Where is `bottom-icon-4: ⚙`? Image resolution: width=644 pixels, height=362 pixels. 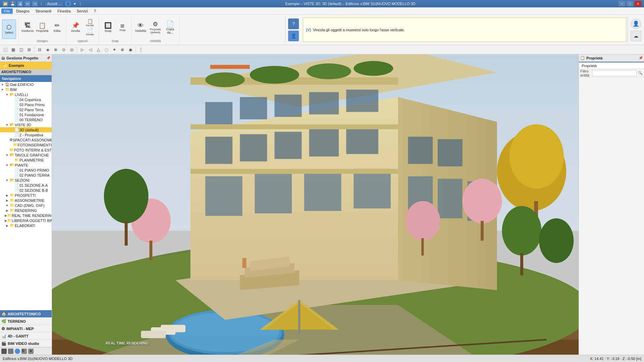
bottom-icon-4: ⚙ is located at coordinates (24, 351).